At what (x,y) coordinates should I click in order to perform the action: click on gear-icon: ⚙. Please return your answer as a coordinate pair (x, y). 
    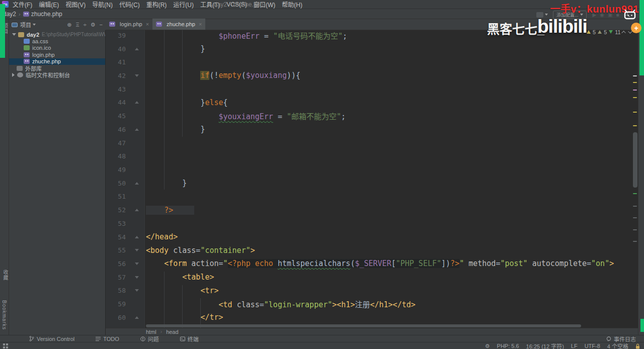
    Looking at the image, I should click on (93, 25).